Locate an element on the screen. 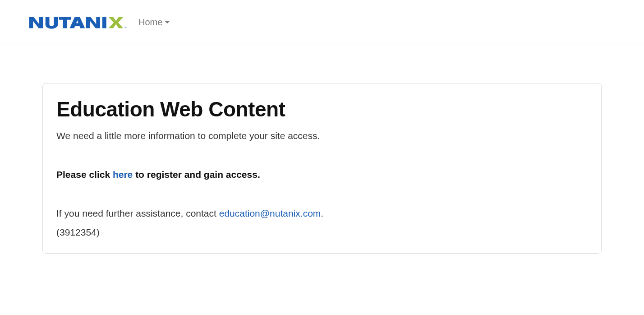 Image resolution: width=644 pixels, height=315 pixels. assist-email-link: education@nutanix.com is located at coordinates (270, 213).